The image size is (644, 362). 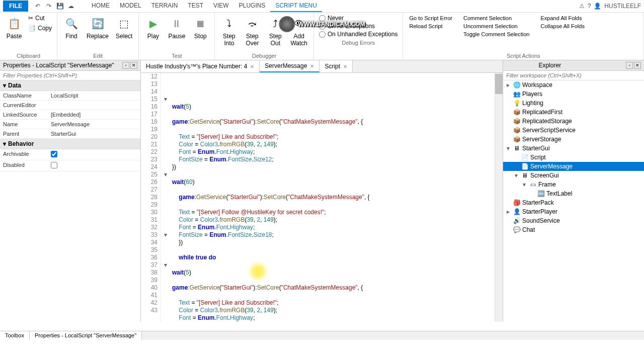 I want to click on save-icon: 💾, so click(x=60, y=6).